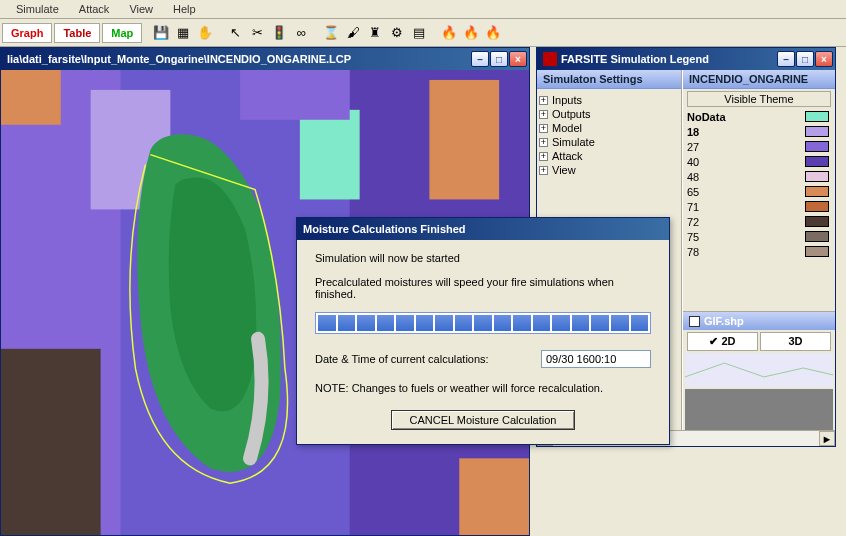  I want to click on menu-bar: Simulate Attack View Help, so click(423, 10).